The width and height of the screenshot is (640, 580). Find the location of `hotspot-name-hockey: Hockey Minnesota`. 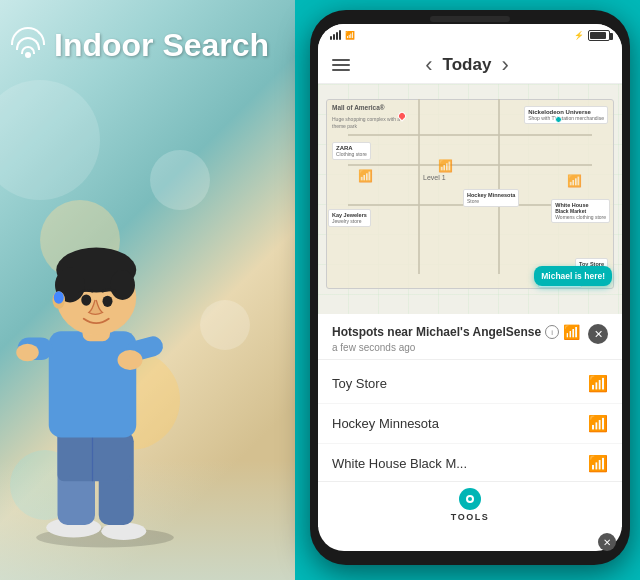

hotspot-name-hockey: Hockey Minnesota is located at coordinates (386, 424).